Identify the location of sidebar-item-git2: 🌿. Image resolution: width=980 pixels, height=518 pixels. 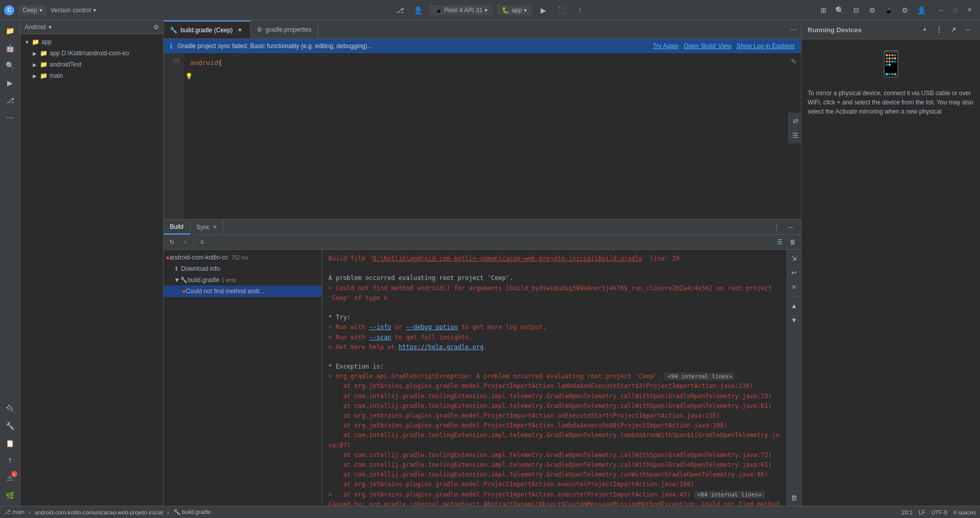
(10, 495).